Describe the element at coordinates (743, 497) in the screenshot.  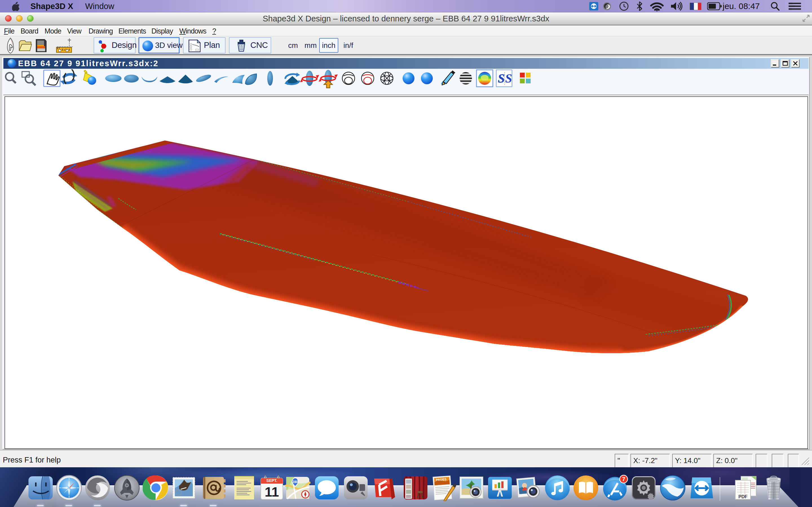
I see `svg-text: PDF` at that location.